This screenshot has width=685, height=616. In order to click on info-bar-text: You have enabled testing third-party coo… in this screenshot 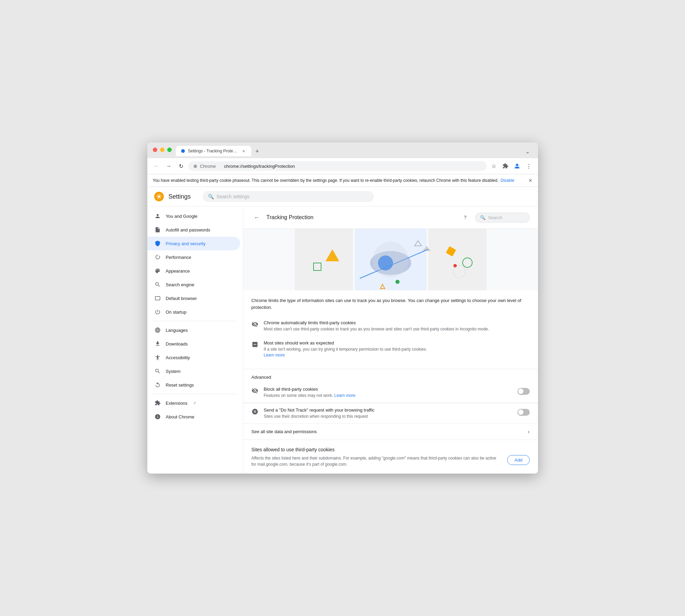, I will do `click(326, 180)`.